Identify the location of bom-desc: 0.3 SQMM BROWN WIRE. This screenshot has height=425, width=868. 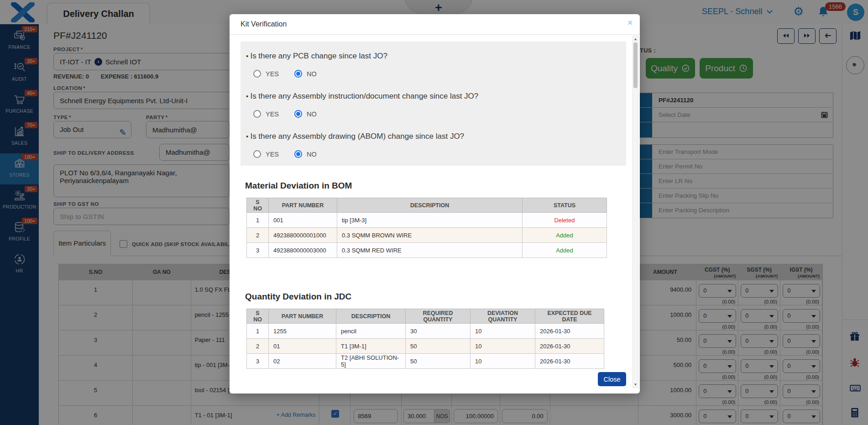
(430, 236).